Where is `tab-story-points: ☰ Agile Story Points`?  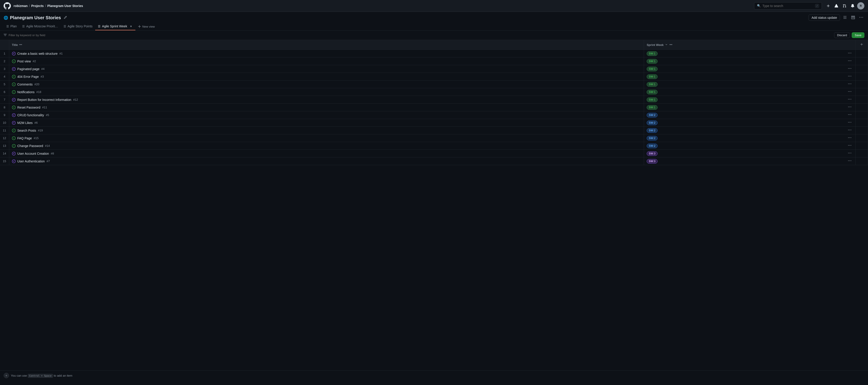
tab-story-points: ☰ Agile Story Points is located at coordinates (78, 26).